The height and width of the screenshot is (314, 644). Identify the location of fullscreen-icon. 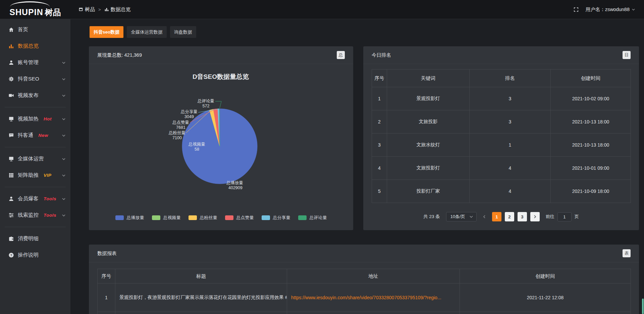
(576, 9).